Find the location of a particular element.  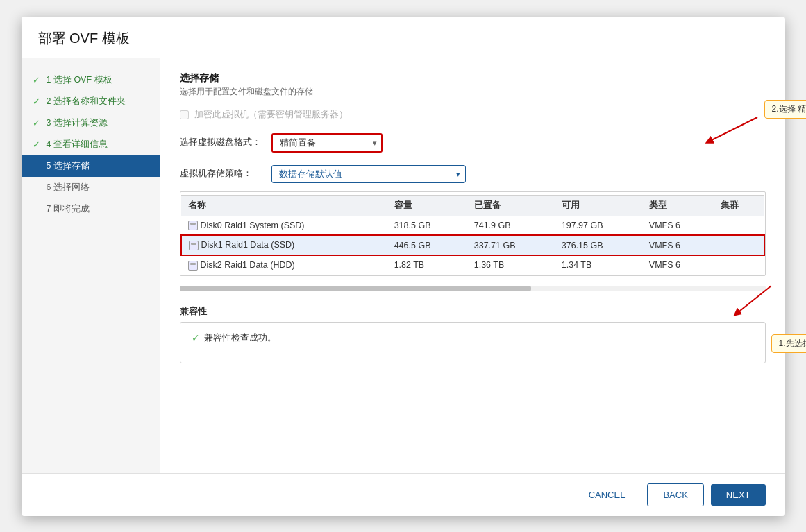

encrypt-row: 加密此虚拟机（需要密钥管理服务器） is located at coordinates (473, 115).